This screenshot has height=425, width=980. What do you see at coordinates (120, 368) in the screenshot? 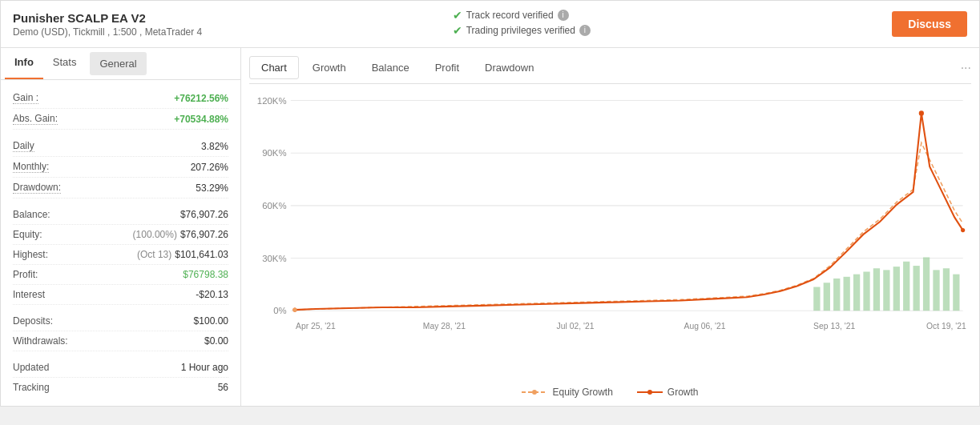
I see `updated-row: Updated 1 Hour ago` at bounding box center [120, 368].